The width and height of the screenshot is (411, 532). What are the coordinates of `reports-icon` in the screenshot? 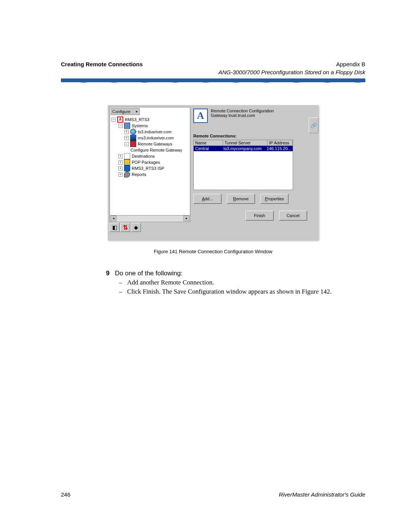 It's located at (127, 174).